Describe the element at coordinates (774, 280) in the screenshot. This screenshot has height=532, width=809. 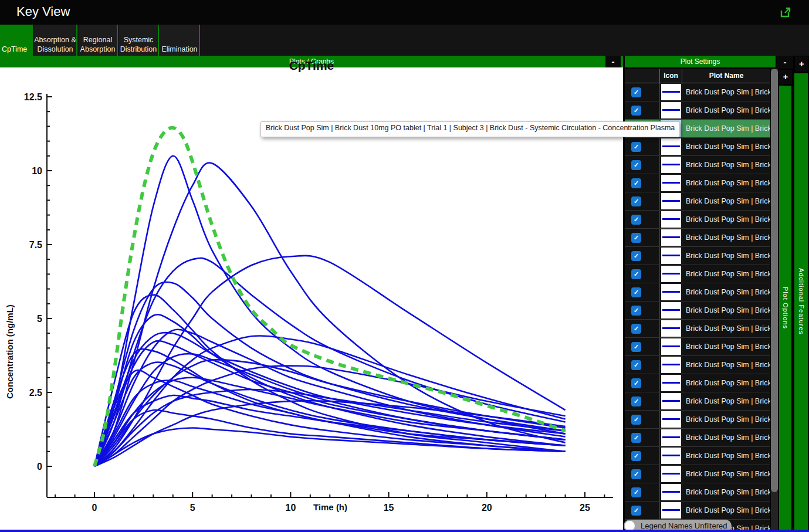
I see `scrollbar-thumb` at that location.